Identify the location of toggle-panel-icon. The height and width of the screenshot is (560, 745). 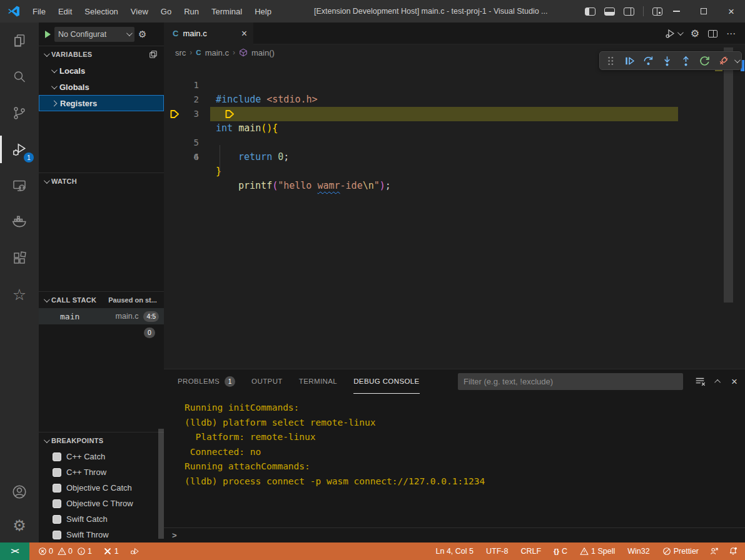
(609, 11).